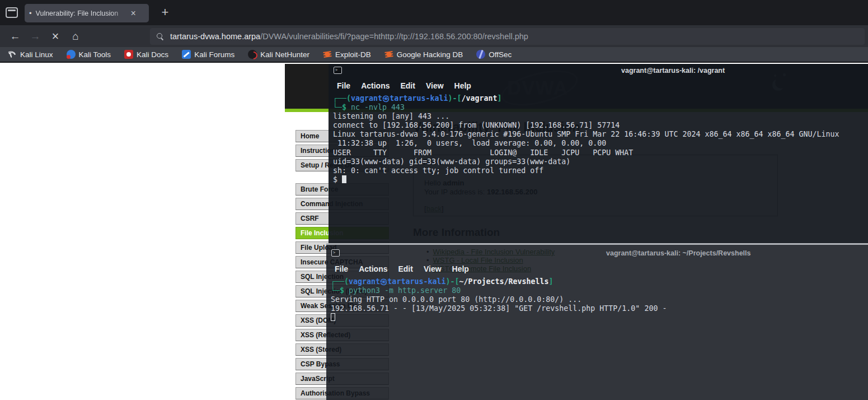 The image size is (868, 400). What do you see at coordinates (76, 36) in the screenshot?
I see `home-button: ⌂` at bounding box center [76, 36].